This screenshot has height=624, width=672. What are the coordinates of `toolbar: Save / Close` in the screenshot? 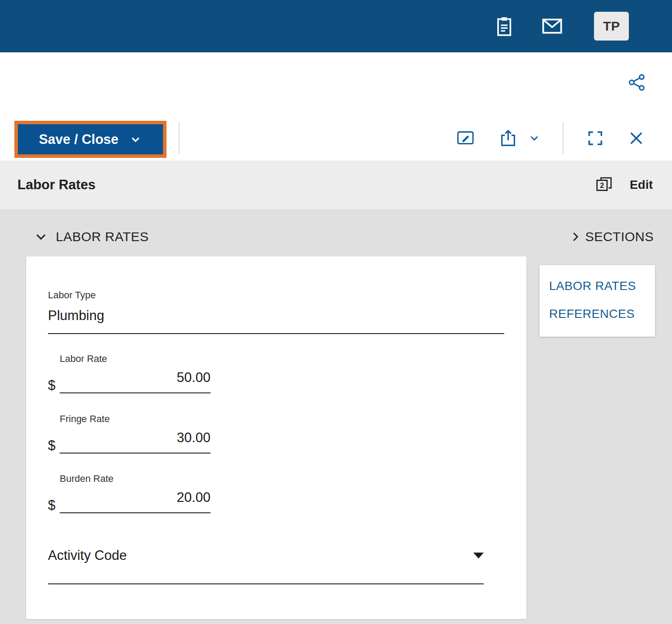 It's located at (336, 138).